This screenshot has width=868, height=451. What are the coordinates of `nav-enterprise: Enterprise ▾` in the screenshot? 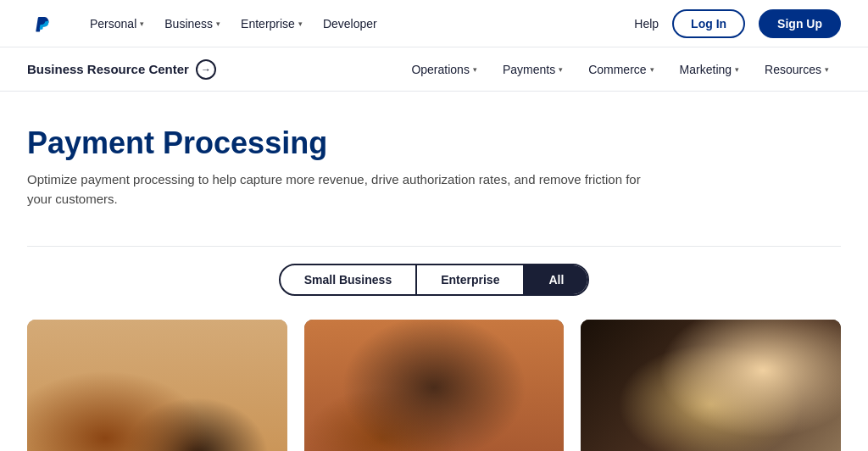 It's located at (271, 24).